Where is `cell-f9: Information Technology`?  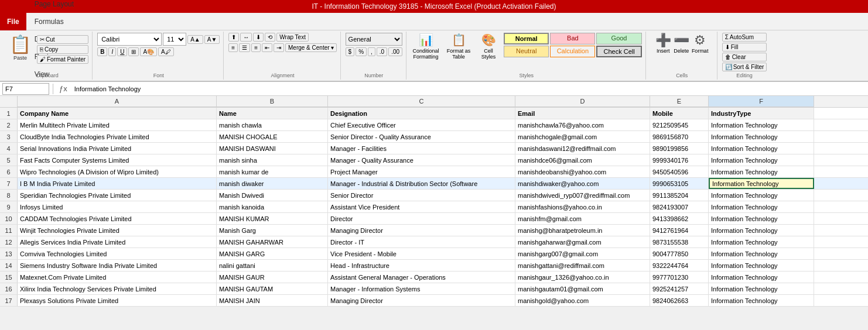 cell-f9: Information Technology is located at coordinates (761, 207).